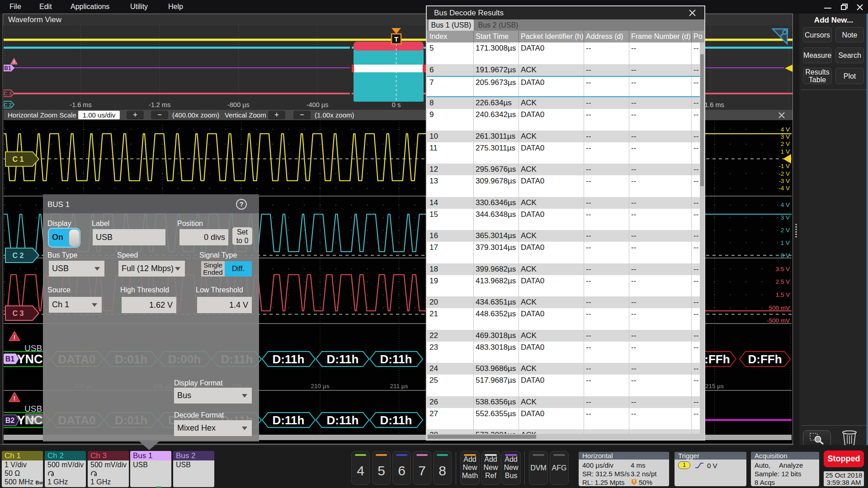 Image resolution: width=868 pixels, height=488 pixels. Describe the element at coordinates (18, 159) in the screenshot. I see `svg-text: C 1` at that location.